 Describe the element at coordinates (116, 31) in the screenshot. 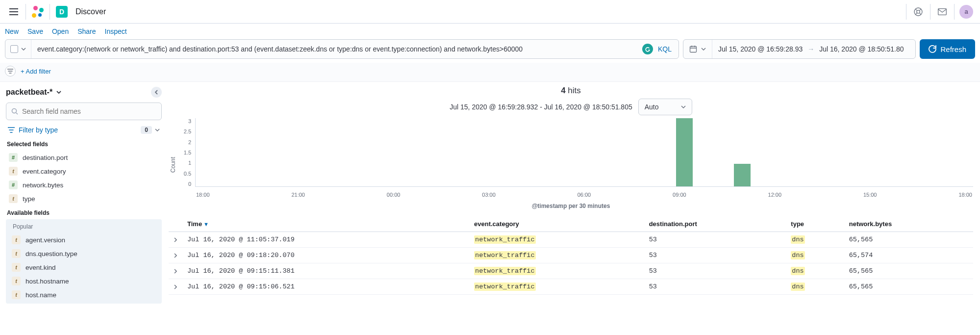

I see `toolbar-inspect: Inspect` at that location.